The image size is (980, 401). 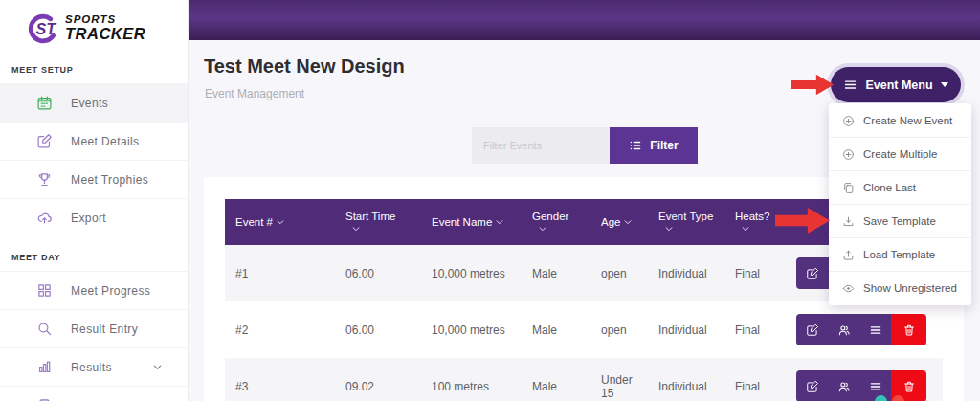 What do you see at coordinates (105, 34) in the screenshot?
I see `brand-name-bottom: TRACKER` at bounding box center [105, 34].